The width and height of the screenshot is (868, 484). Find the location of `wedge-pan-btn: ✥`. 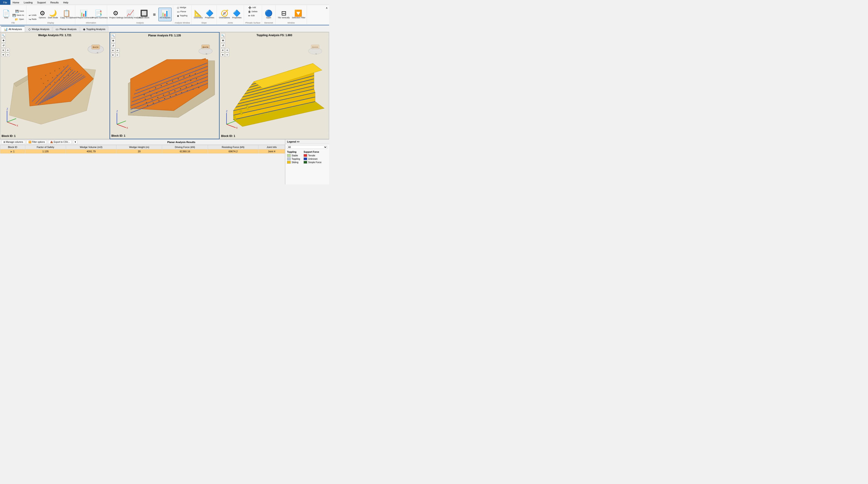

wedge-pan-btn: ✥ is located at coordinates (3, 40).